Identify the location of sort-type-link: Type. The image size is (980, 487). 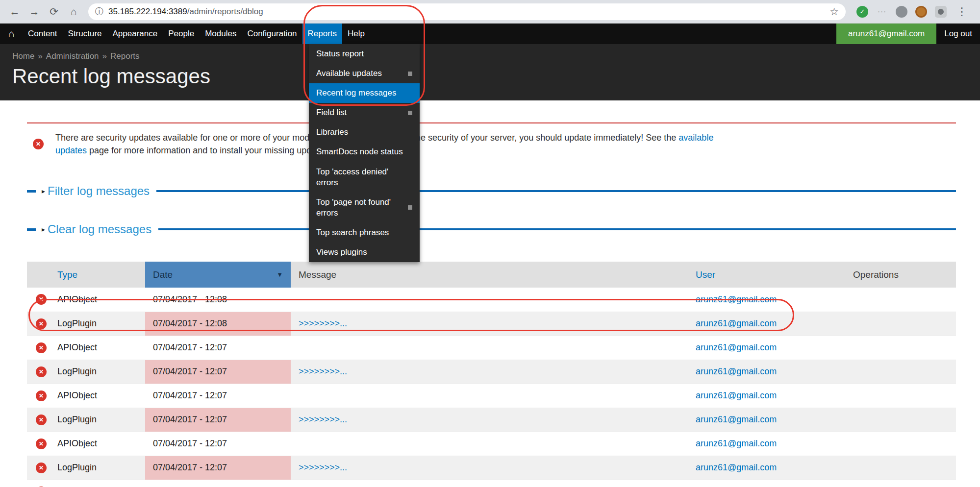
(68, 274).